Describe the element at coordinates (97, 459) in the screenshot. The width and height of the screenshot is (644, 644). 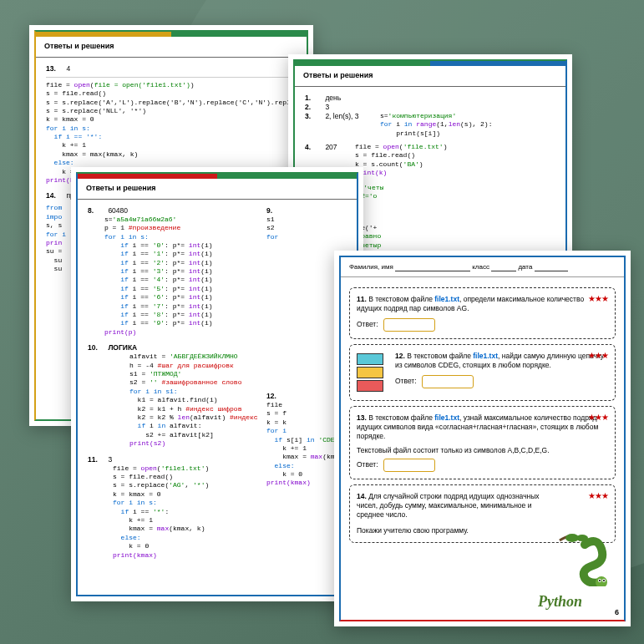
I see `q11-num: 11.` at that location.